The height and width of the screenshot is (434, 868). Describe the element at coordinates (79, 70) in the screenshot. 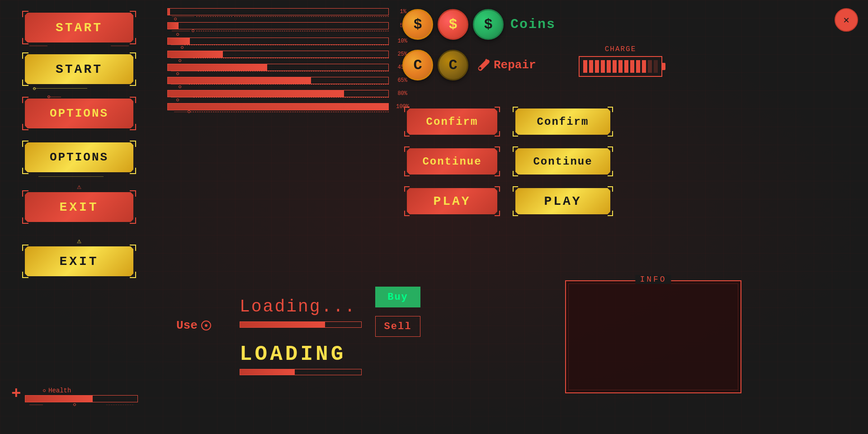

I see `start-yellow-label: START` at that location.